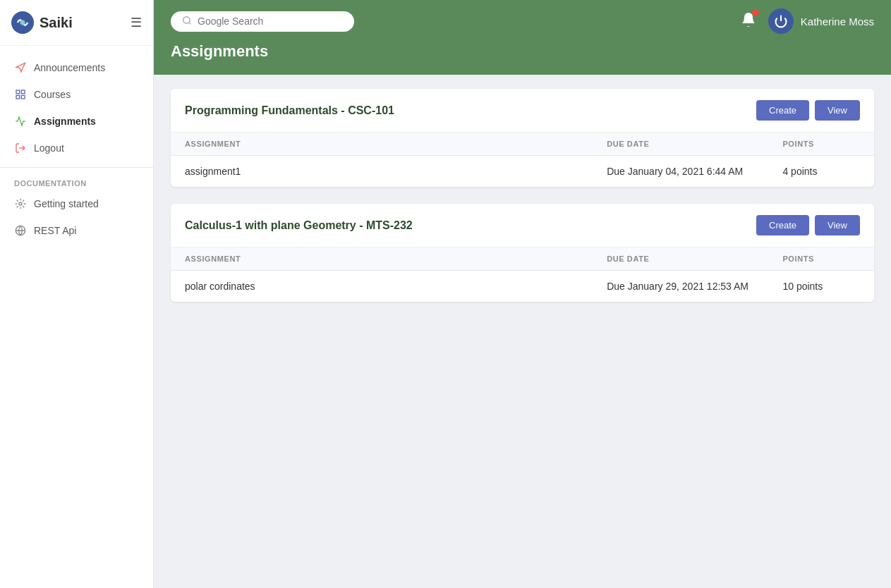 The width and height of the screenshot is (891, 588). Describe the element at coordinates (76, 23) in the screenshot. I see `sidebar-header: Saiki ☰` at that location.